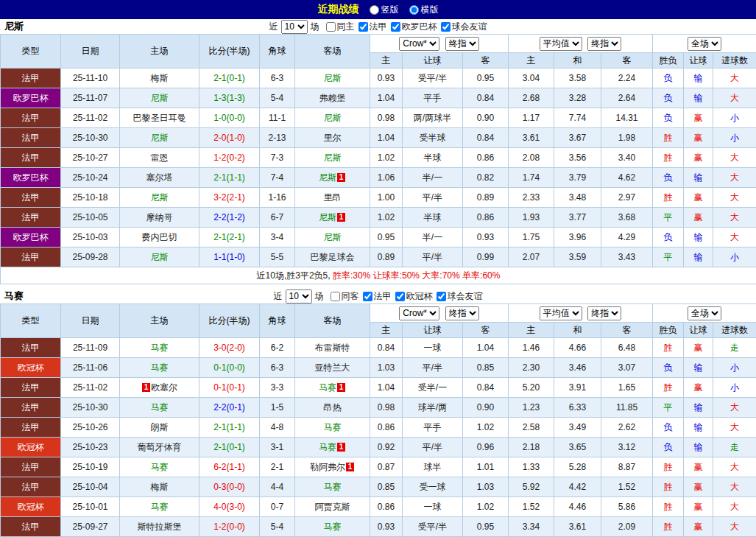  Describe the element at coordinates (333, 197) in the screenshot. I see `team-name-link: 里昂` at that location.